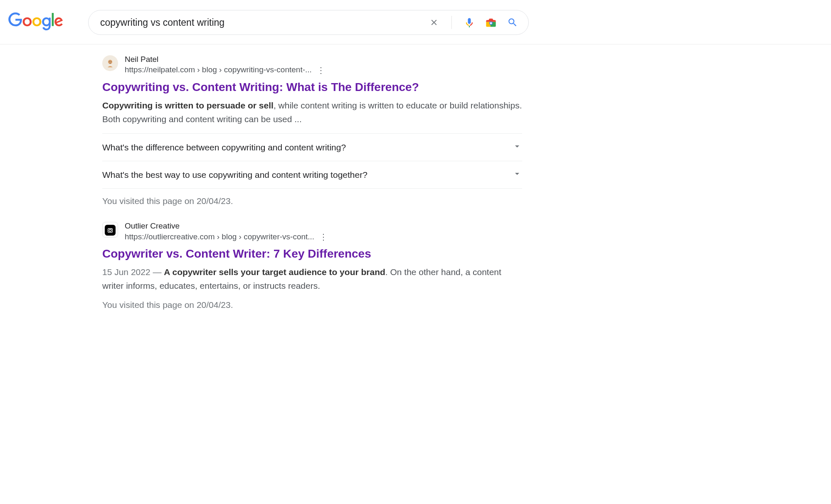 This screenshot has width=831, height=504. Describe the element at coordinates (312, 87) in the screenshot. I see `result-title-link: Copywriting vs. Content Writing: What is…` at that location.